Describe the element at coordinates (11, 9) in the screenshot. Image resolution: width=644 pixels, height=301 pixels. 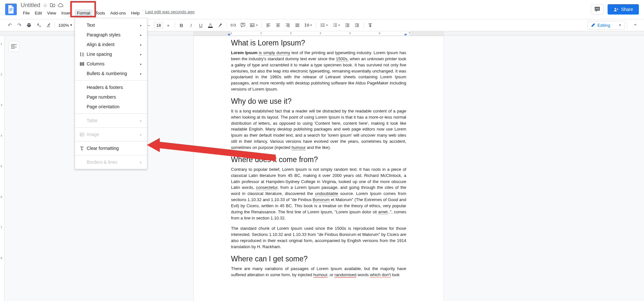
I see `docs-logo` at that location.